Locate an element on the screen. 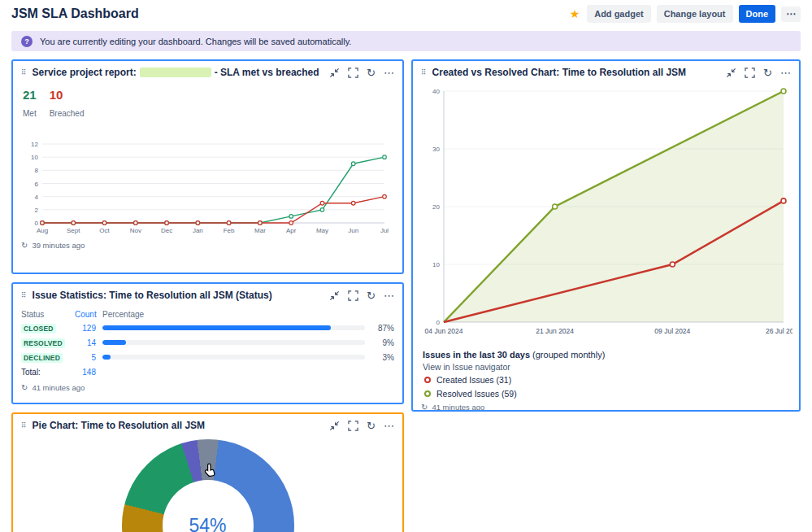  done-button: Done is located at coordinates (758, 14).